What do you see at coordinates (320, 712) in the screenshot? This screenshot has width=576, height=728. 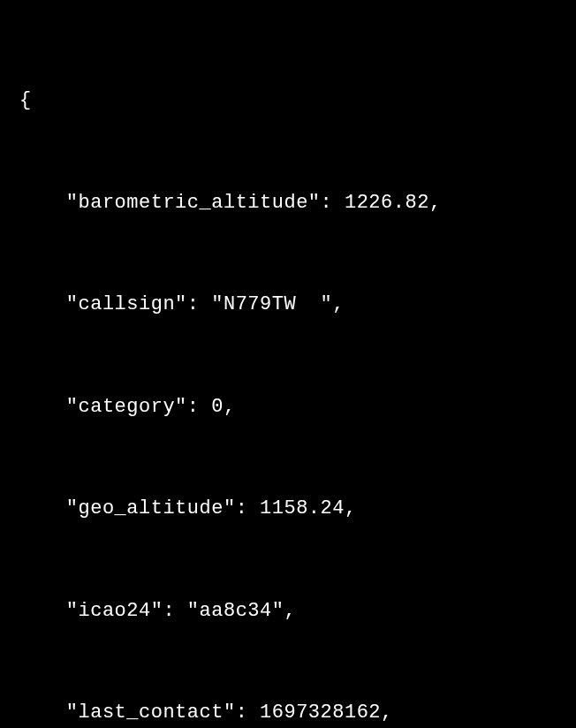 I see `json-value: 1697328162` at bounding box center [320, 712].